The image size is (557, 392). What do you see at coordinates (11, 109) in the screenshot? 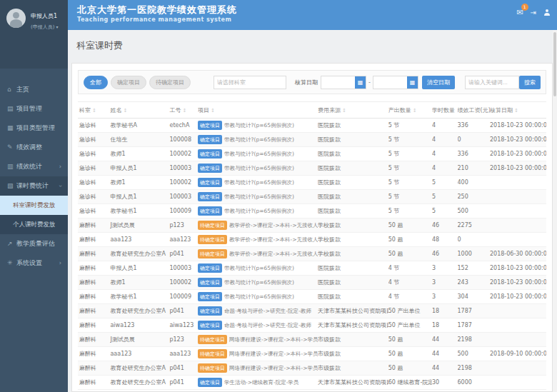
I see `file-icon: ▤` at bounding box center [11, 109].